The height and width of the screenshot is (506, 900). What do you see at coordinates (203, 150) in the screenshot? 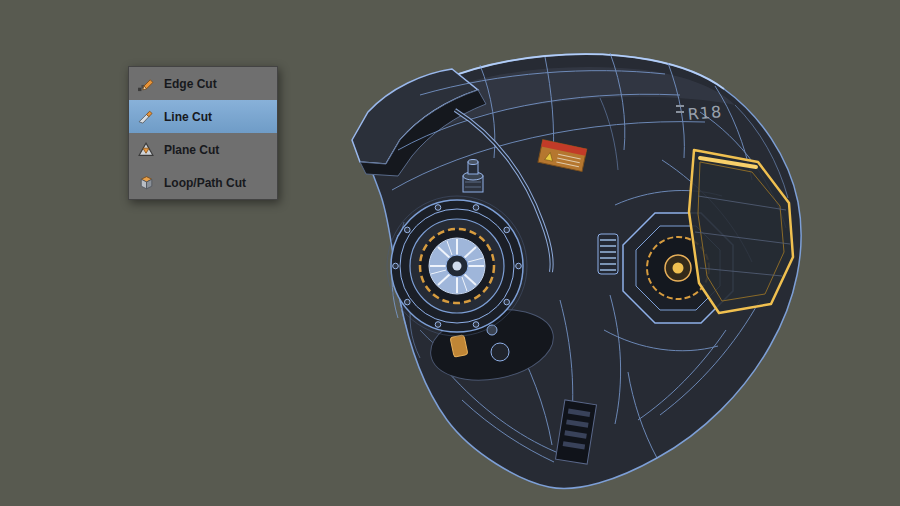
I see `menu-item-plane-cut: Plane Cut` at bounding box center [203, 150].